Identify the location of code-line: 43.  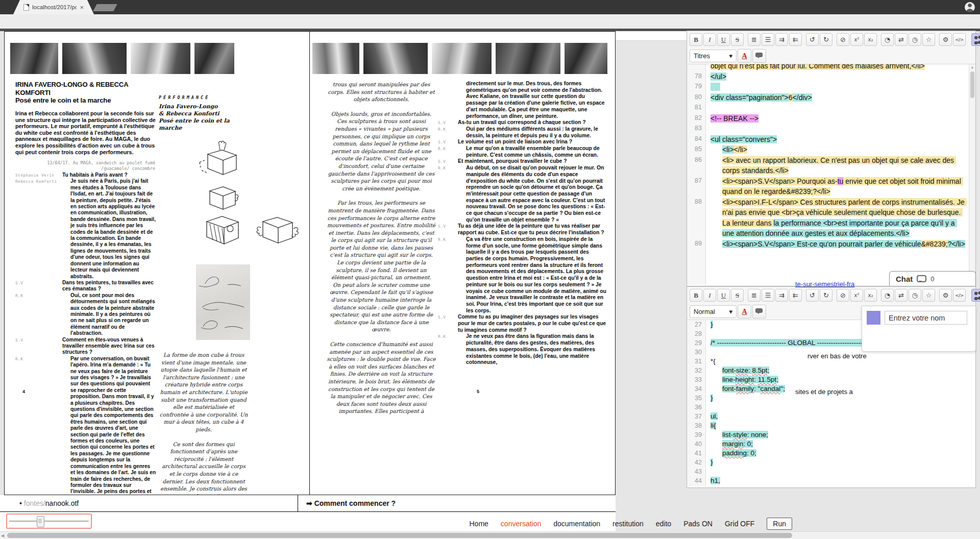
(831, 472).